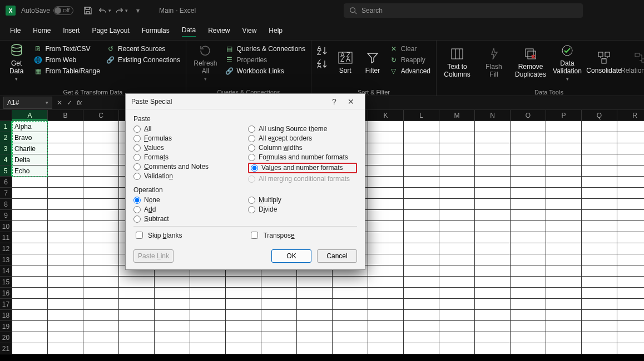 This screenshot has width=644, height=361. Describe the element at coordinates (6, 249) in the screenshot. I see `row-header: 12` at that location.